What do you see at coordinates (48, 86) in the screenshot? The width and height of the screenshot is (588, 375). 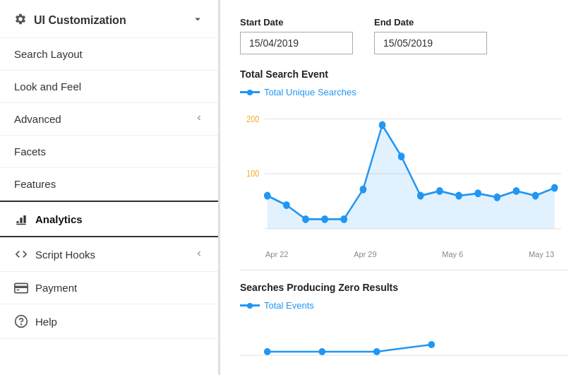 I see `nav-item-content: Look and Feel` at bounding box center [48, 86].